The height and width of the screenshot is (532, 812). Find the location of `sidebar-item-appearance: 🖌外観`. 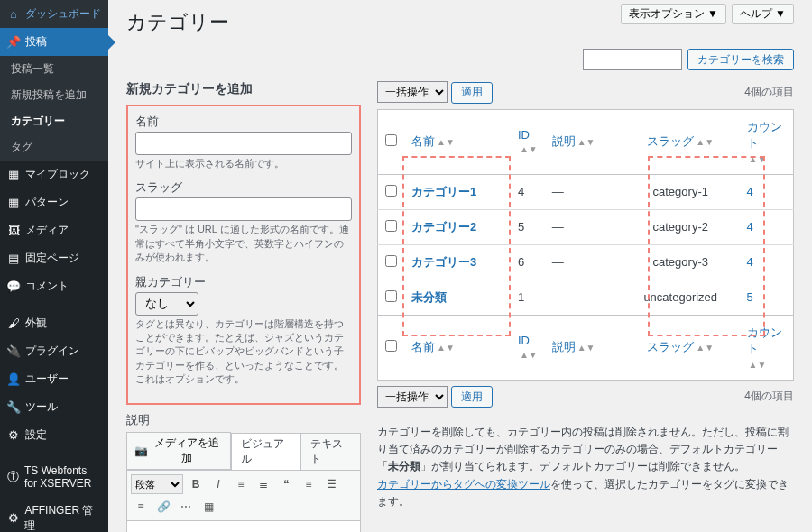

sidebar-item-appearance: 🖌外観 is located at coordinates (54, 323).